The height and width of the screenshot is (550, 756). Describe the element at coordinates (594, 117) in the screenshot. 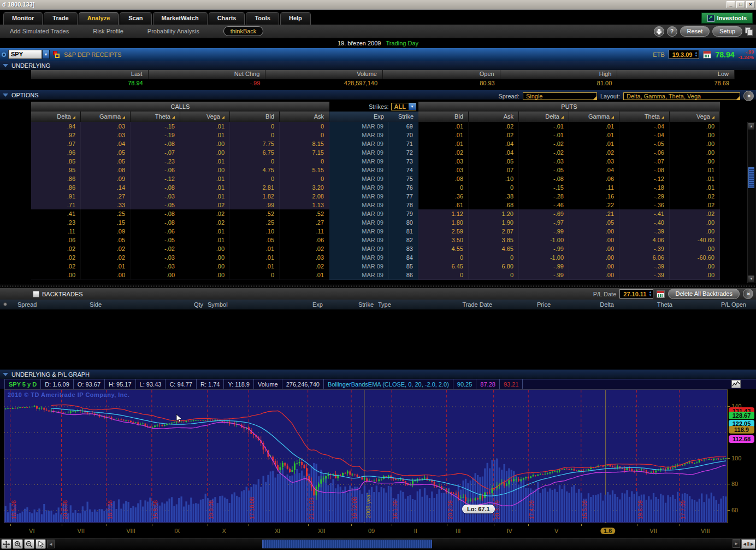

I see `put-col-gamma: Gamma` at that location.